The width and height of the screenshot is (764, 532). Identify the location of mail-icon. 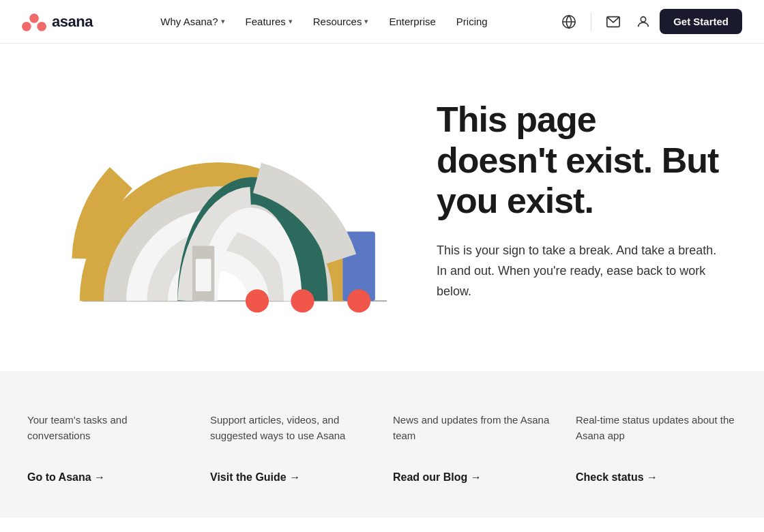
(613, 22).